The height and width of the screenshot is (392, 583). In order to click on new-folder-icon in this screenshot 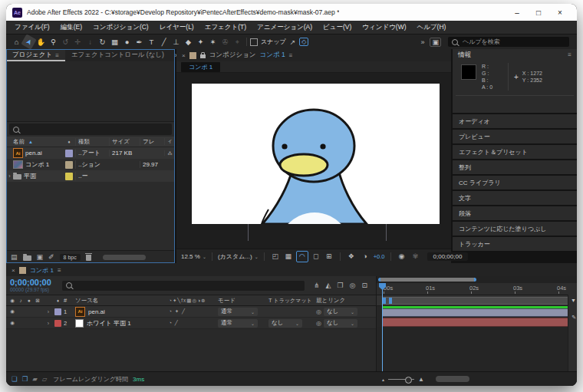, I will do `click(28, 258)`.